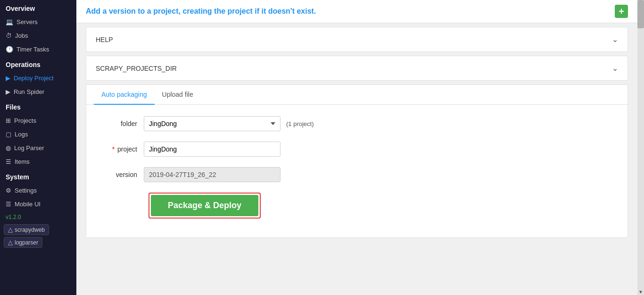 This screenshot has width=644, height=295. What do you see at coordinates (357, 68) in the screenshot?
I see `scrapy-header: SCRAPY_PROJECTS_DIR ⌄` at bounding box center [357, 68].